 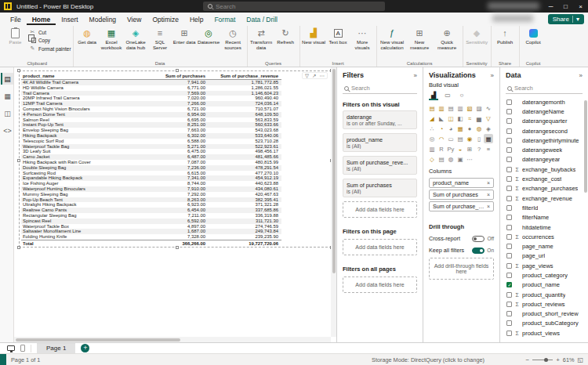 What do you see at coordinates (544, 246) in the screenshot?
I see `field-row: page_name` at bounding box center [544, 246].